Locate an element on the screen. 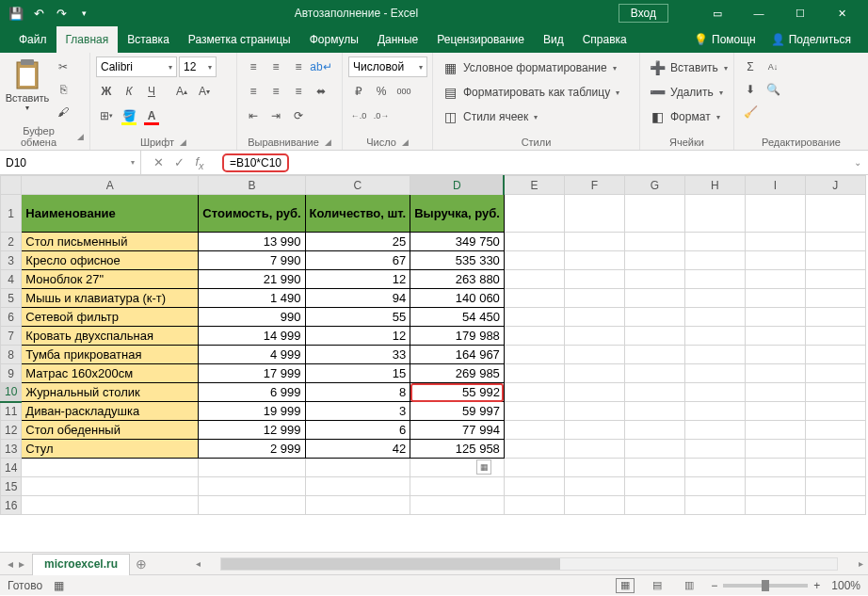  cell: Диван-раскладушка is located at coordinates (110, 411).